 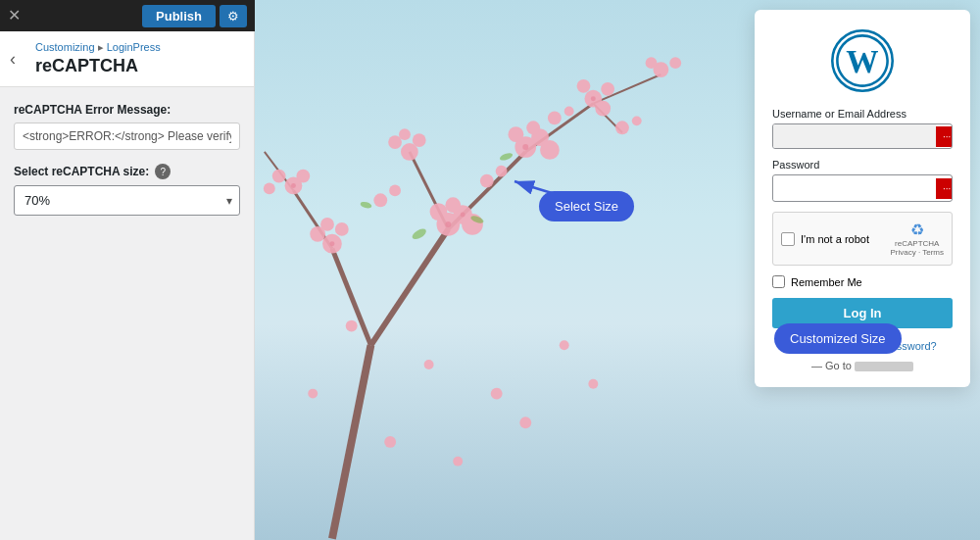 I want to click on panel-content: reCAPTCHA Error Message: Select reCAPTCH…, so click(x=127, y=159).